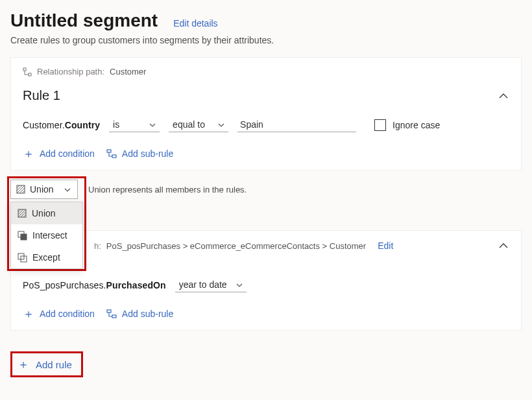 The width and height of the screenshot is (532, 400). I want to click on relationship-path-value: Customer, so click(128, 71).